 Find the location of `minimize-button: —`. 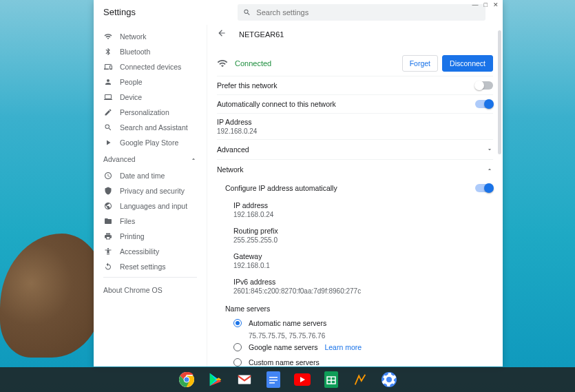

minimize-button: — is located at coordinates (475, 5).